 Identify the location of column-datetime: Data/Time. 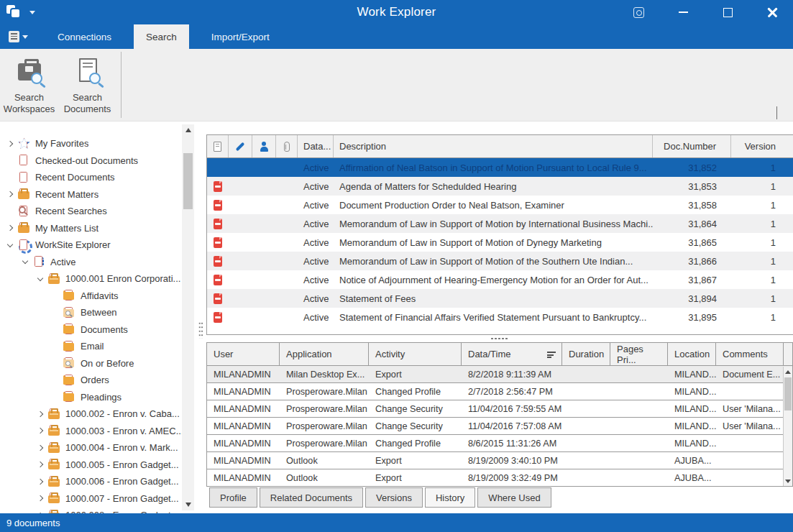
(512, 354).